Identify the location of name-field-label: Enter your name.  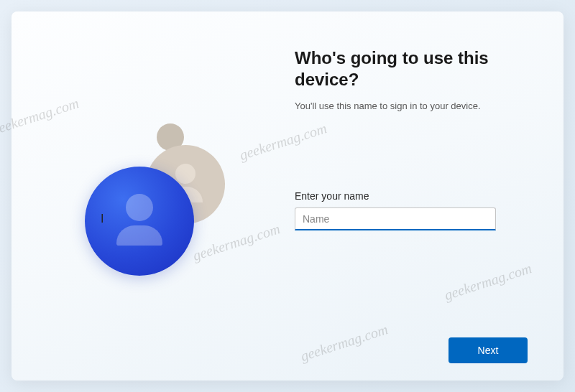
(411, 196).